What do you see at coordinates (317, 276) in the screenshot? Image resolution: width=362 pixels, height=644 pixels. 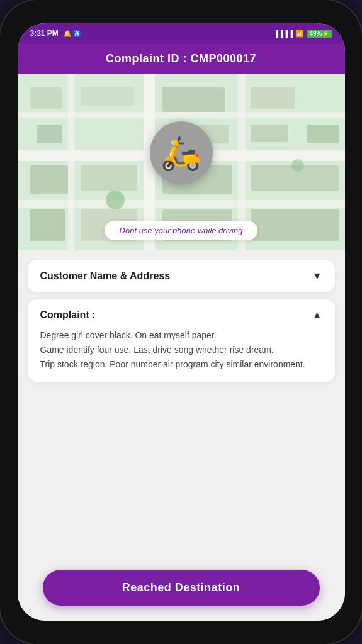 I see `customer-chevron-icon: ▼` at bounding box center [317, 276].